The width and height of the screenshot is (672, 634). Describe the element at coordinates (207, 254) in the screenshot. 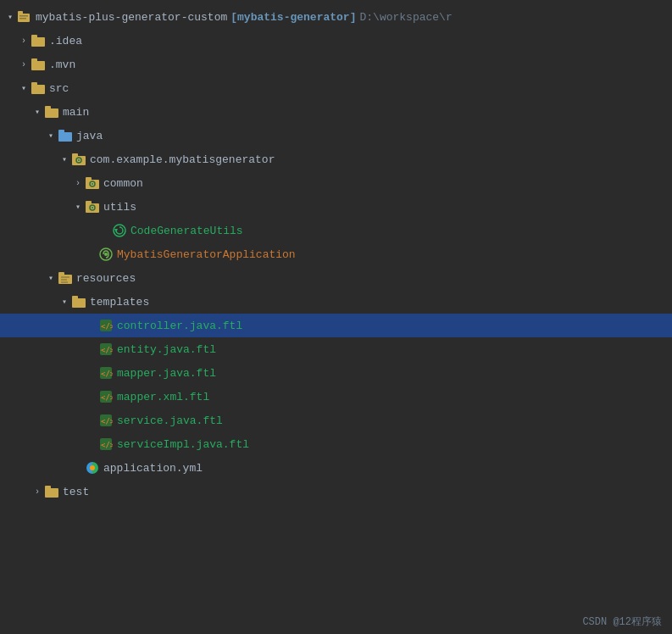

I see `mybatis-gen-app-label: MybatisGeneratorApplication` at that location.